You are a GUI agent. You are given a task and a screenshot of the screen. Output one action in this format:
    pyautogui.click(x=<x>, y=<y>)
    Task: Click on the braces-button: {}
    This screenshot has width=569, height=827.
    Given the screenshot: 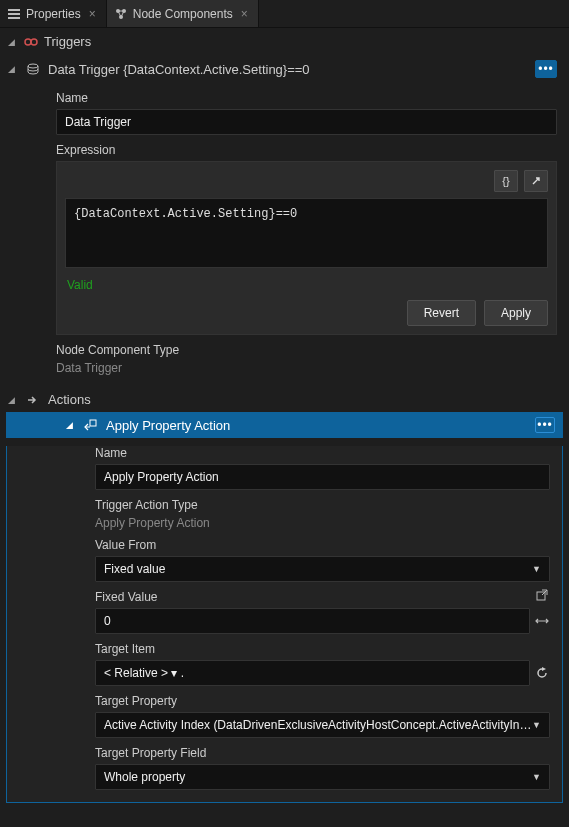 What is the action you would take?
    pyautogui.click(x=506, y=181)
    